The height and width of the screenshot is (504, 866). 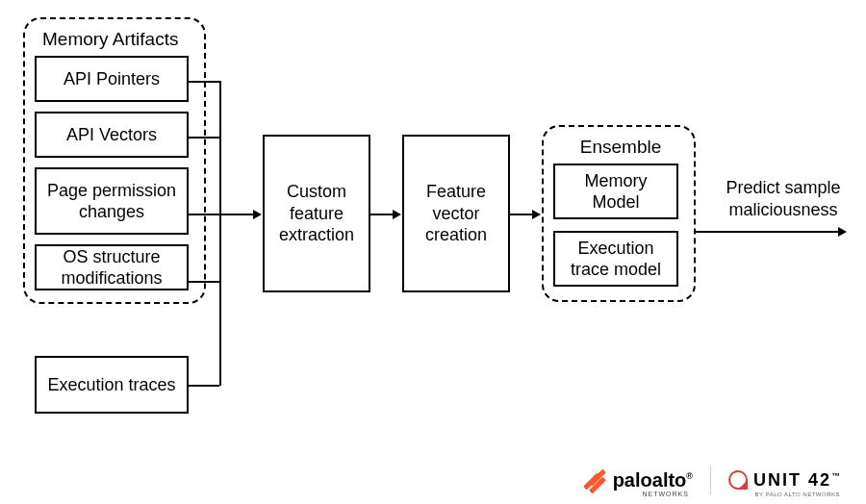 What do you see at coordinates (689, 476) in the screenshot?
I see `reg-mark: ®` at bounding box center [689, 476].